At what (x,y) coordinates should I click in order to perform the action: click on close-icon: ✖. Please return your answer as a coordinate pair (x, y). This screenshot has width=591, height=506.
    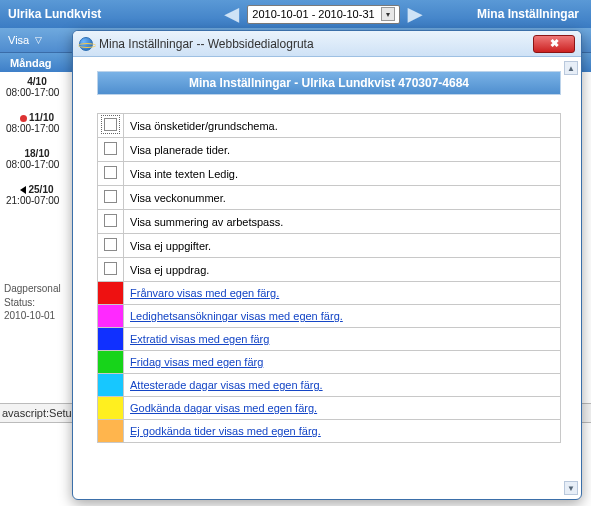
    Looking at the image, I should click on (554, 44).